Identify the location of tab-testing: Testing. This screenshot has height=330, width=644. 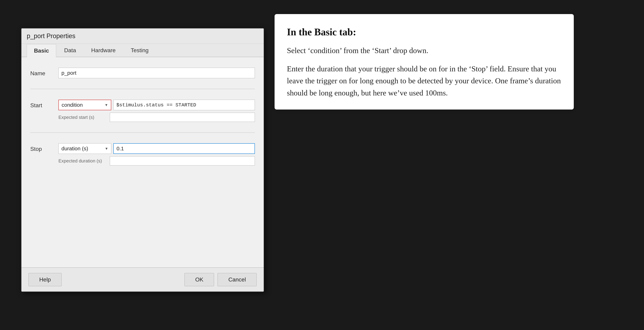
(140, 50).